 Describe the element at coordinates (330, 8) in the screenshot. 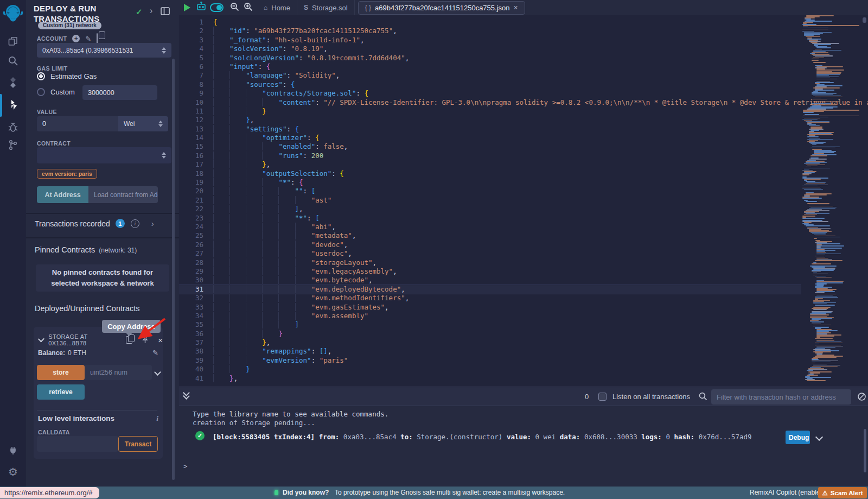

I see `tab-label: Storage.sol` at that location.